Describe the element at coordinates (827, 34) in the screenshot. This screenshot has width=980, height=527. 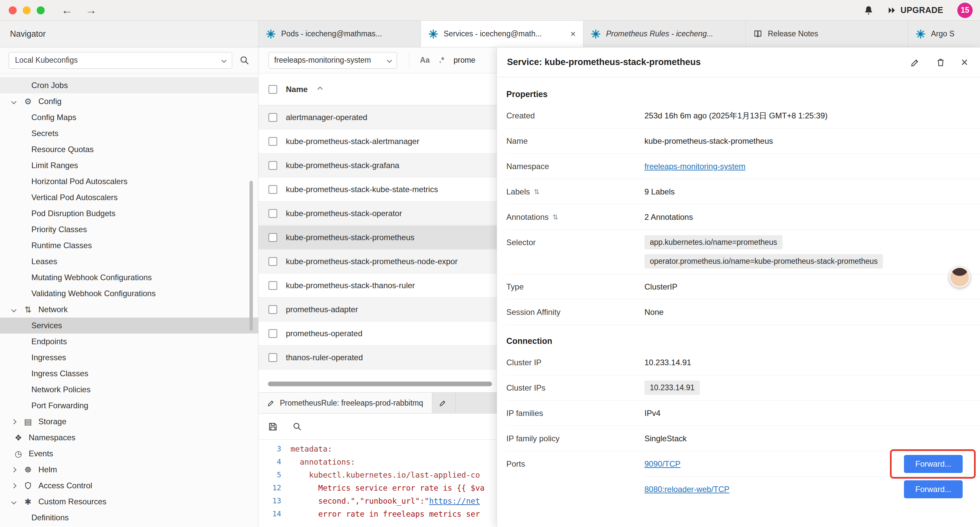
I see `tab-release-notes: Release Notes` at that location.